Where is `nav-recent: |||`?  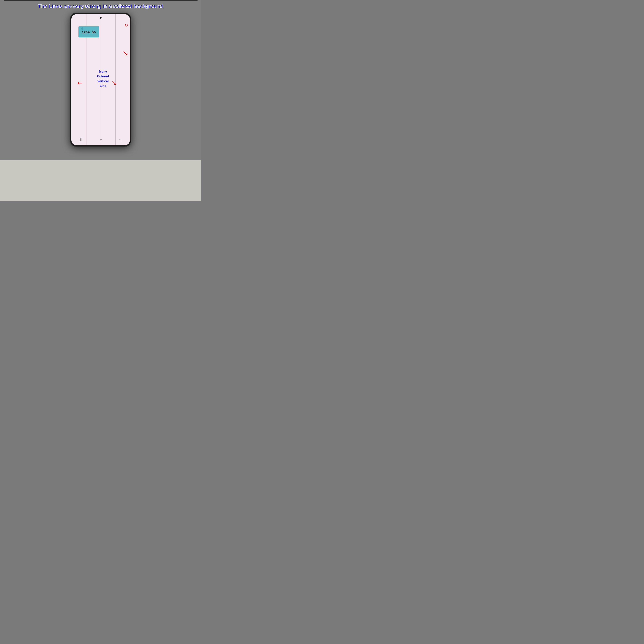 nav-recent: ||| is located at coordinates (81, 140).